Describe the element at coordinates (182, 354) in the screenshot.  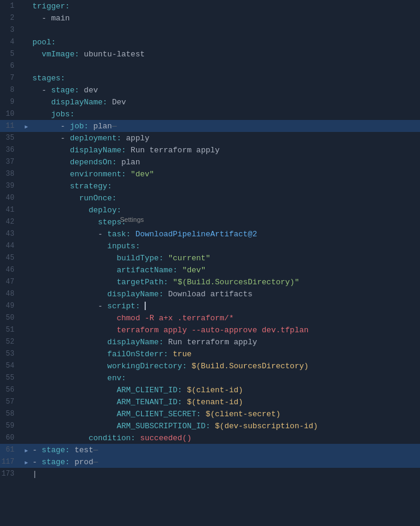
I see `token-k-val-bool: true` at that location.